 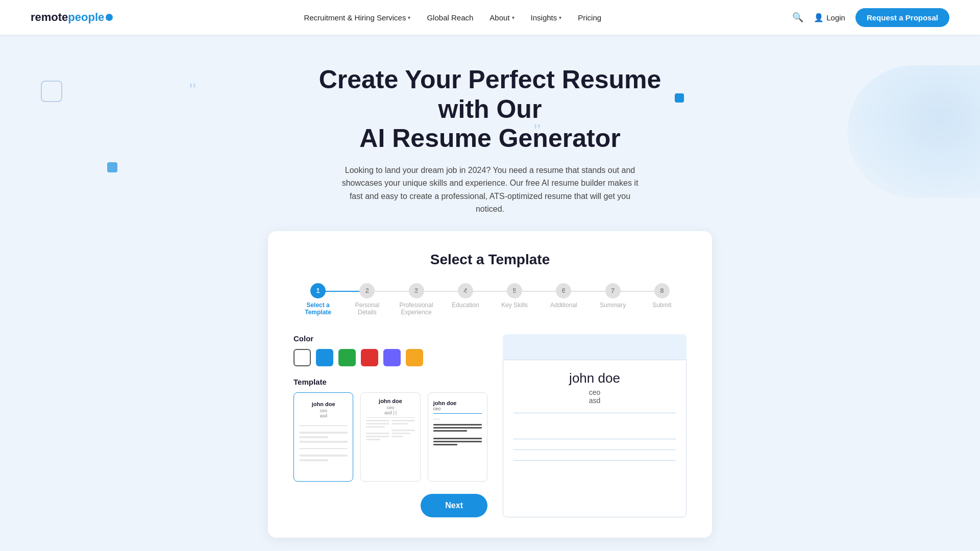 What do you see at coordinates (318, 309) in the screenshot?
I see `stepper-label-1: Select aTemplate` at bounding box center [318, 309].